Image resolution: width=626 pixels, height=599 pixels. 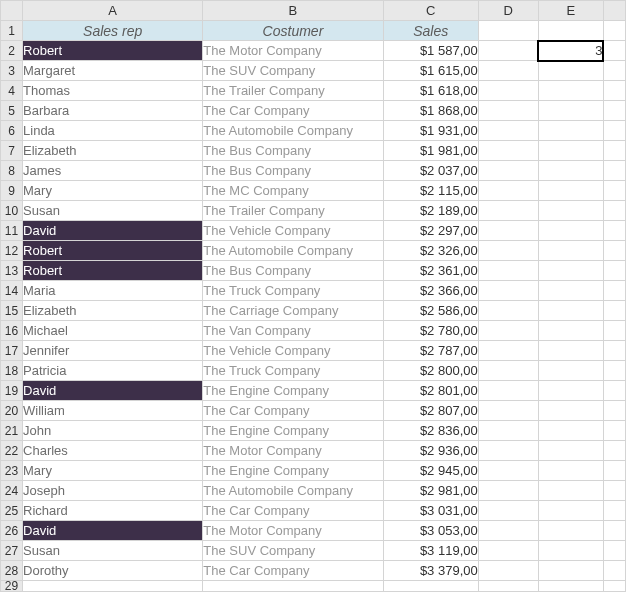 What do you see at coordinates (293, 331) in the screenshot?
I see `cell-costumer: The Van Company` at bounding box center [293, 331].